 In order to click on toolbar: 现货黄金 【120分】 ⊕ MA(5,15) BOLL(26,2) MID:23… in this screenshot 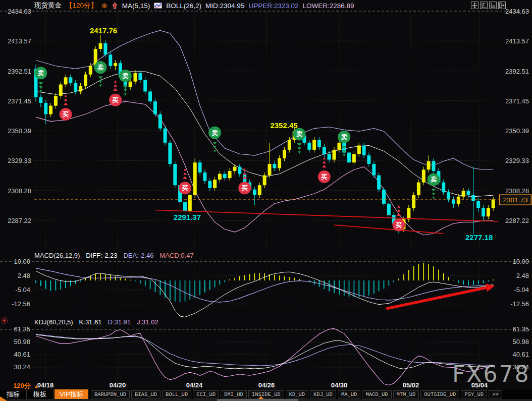, I will do `click(266, 6)`.